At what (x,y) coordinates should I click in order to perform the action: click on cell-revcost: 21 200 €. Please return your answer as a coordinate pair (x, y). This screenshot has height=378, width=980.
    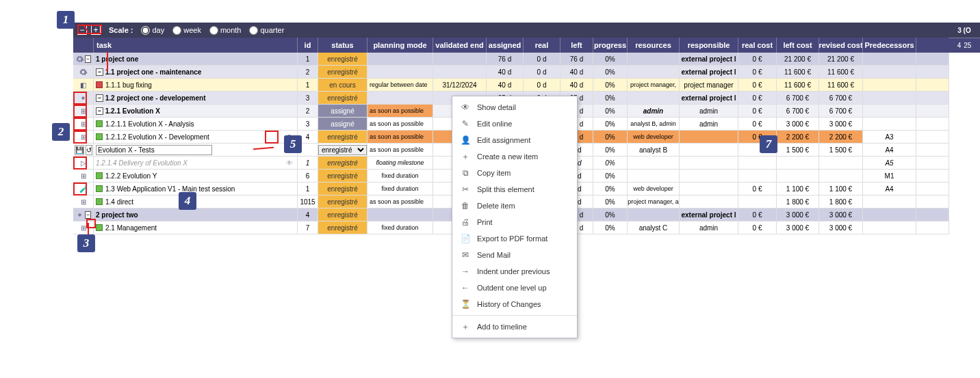
    Looking at the image, I should click on (841, 59).